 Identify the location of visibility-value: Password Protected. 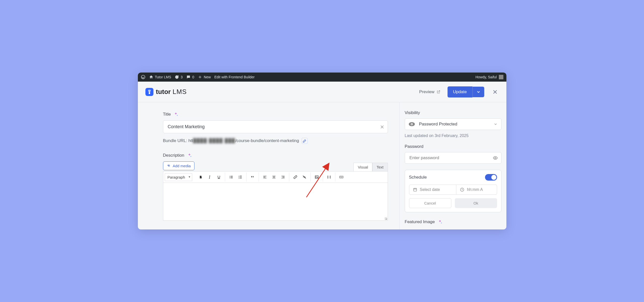
(438, 124).